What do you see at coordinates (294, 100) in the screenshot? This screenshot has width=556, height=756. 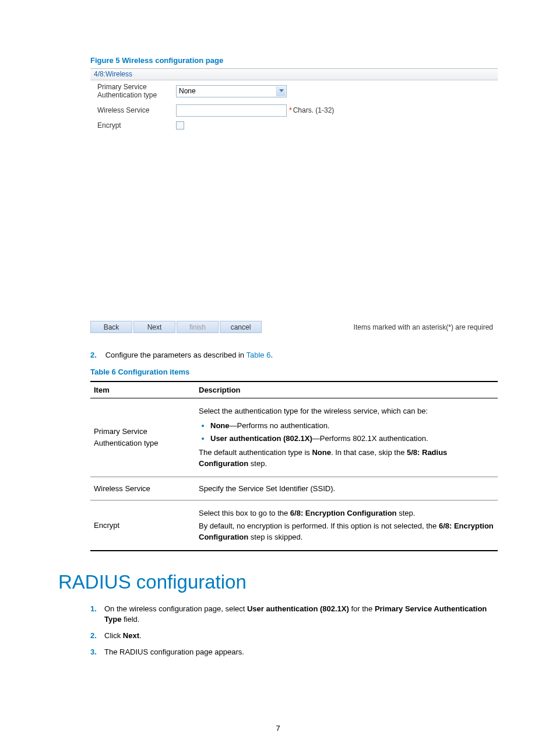 I see `wireless-config-panel: 4/8:Wireless Primary Service Authenticat…` at bounding box center [294, 100].